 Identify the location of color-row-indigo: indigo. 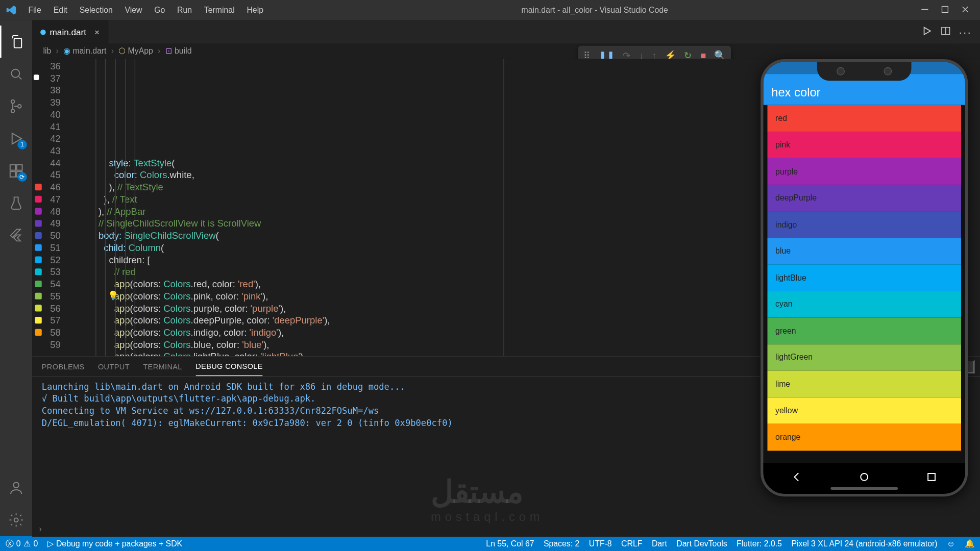
(864, 224).